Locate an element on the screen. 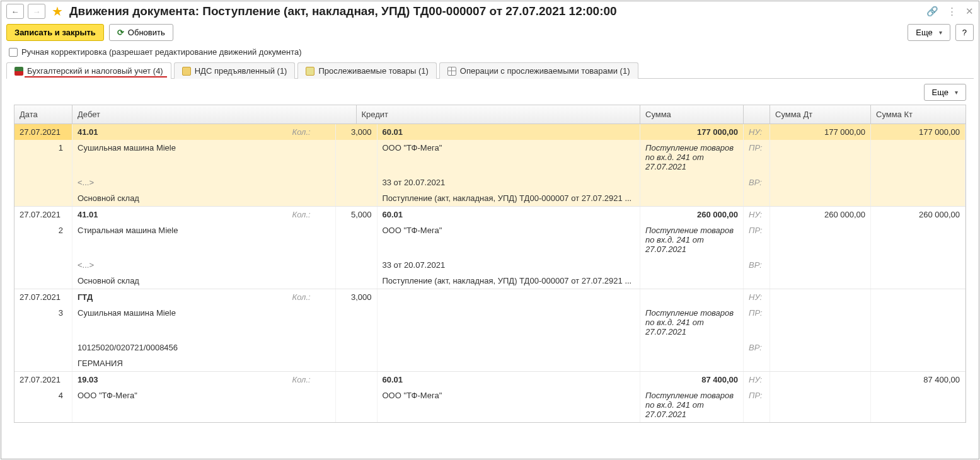 This screenshot has width=980, height=460. cell-sumkt: 177 000,00 is located at coordinates (918, 132).